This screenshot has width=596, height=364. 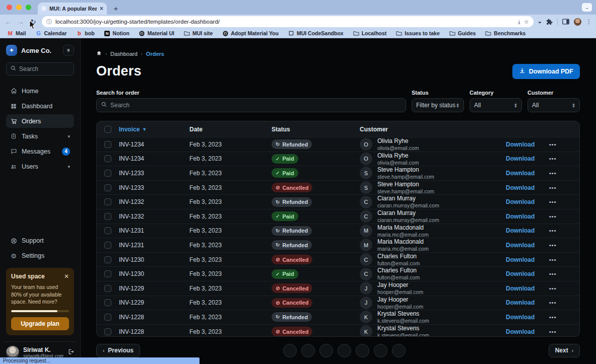 I want to click on bookmark-item: b bob, so click(x=85, y=33).